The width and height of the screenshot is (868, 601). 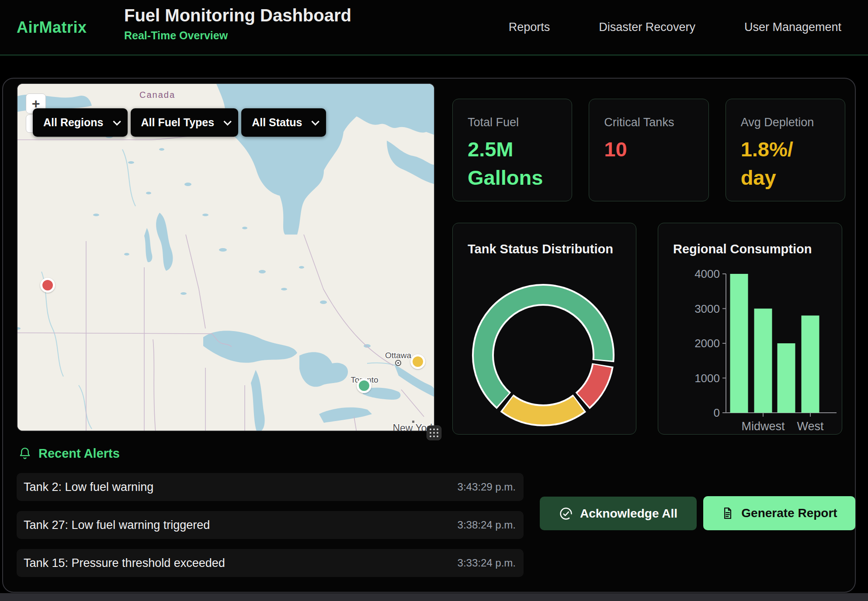 I want to click on alert-timestamp: 3:43:29 p.m., so click(x=487, y=487).